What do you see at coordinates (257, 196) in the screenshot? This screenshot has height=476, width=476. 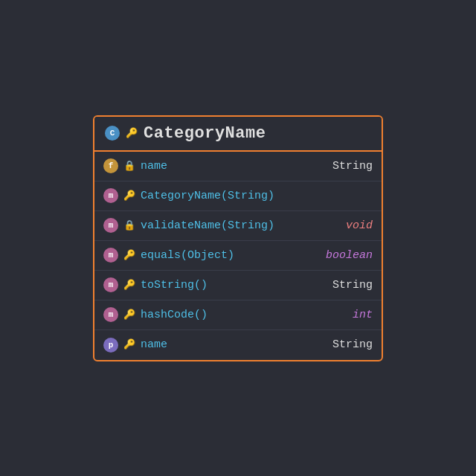 I see `member-name: CategoryName(String)` at bounding box center [257, 196].